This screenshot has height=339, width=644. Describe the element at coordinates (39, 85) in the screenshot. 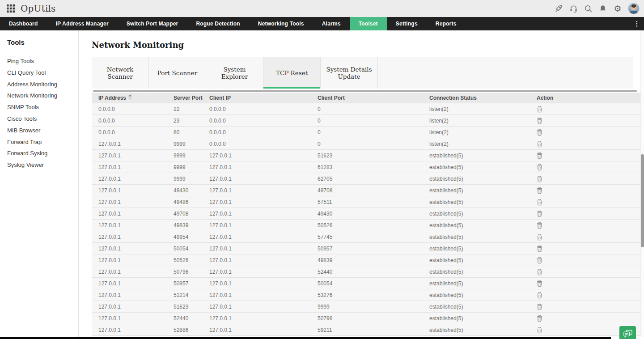

I see `sidebar-item-address-monitoring: Address Monitoring` at that location.